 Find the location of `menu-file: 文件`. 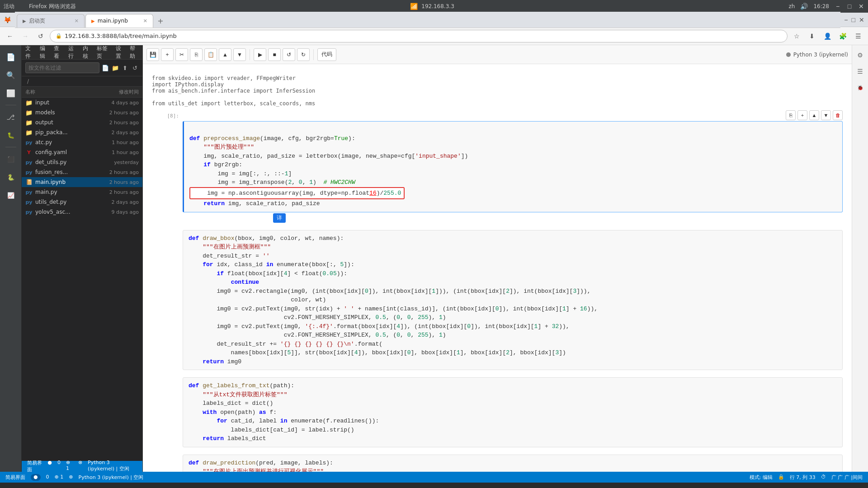

menu-file: 文件 is located at coordinates (30, 52).